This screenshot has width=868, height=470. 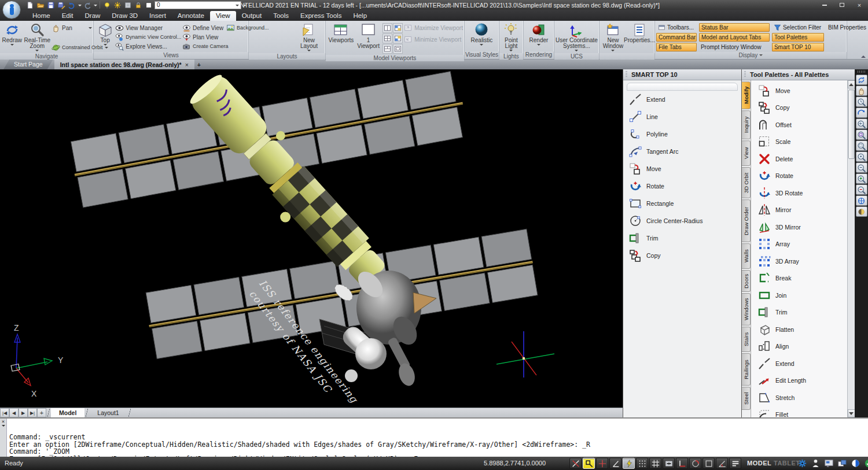 What do you see at coordinates (801, 91) in the screenshot?
I see `palette-move: Move` at bounding box center [801, 91].